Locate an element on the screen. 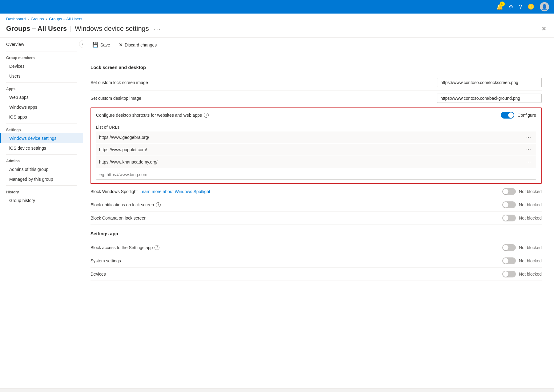  block-spotlight-toggle is located at coordinates (509, 192).